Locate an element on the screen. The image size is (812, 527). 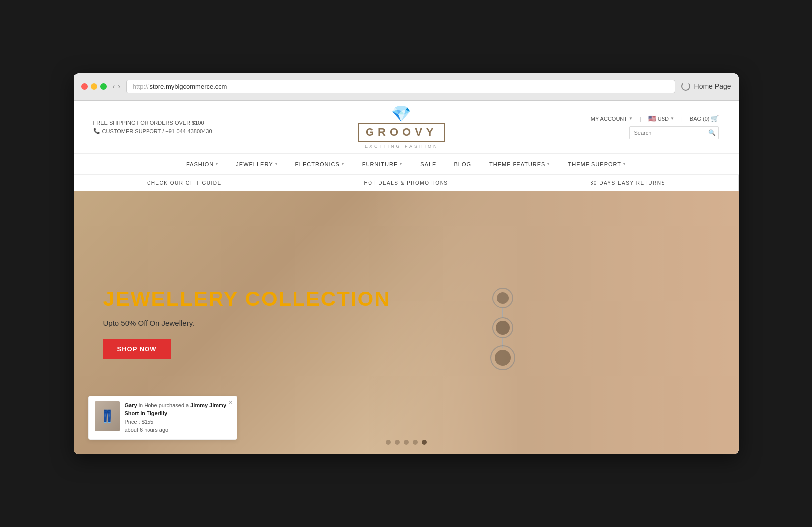
shipping-text: FREE SHIPPING FOR ORDERS OVER $100 is located at coordinates (153, 123).